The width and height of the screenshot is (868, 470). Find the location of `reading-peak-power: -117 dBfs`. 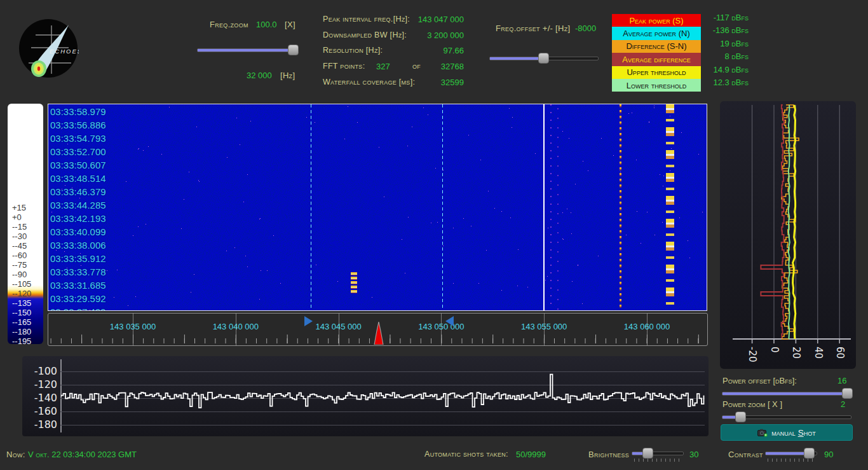

reading-peak-power: -117 dBfs is located at coordinates (724, 19).